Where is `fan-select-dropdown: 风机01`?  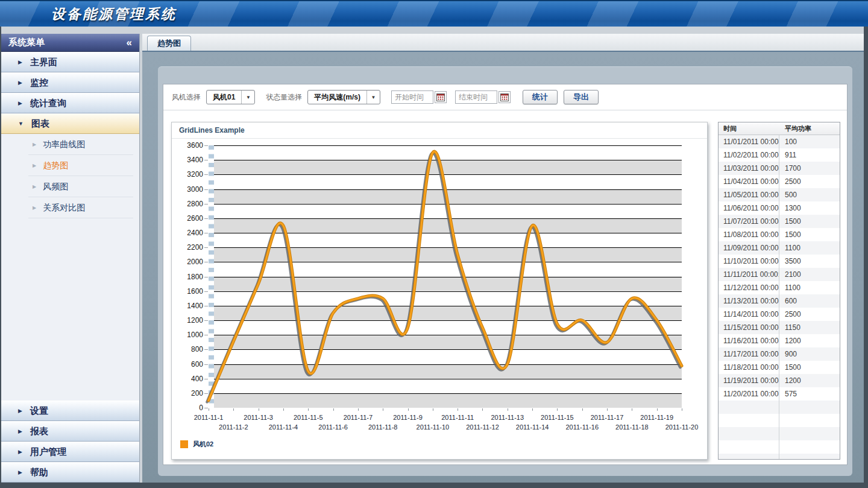 fan-select-dropdown: 风机01 is located at coordinates (230, 97).